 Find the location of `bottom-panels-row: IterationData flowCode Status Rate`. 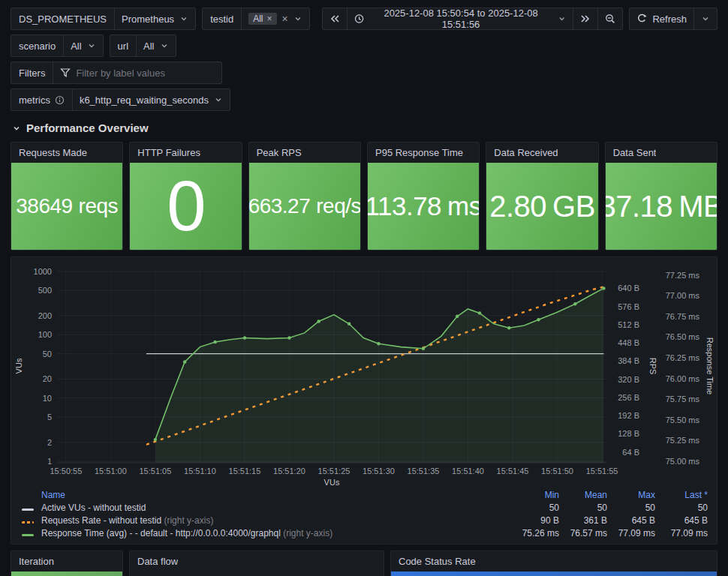

bottom-panels-row: IterationData flowCode Status Rate is located at coordinates (364, 563).